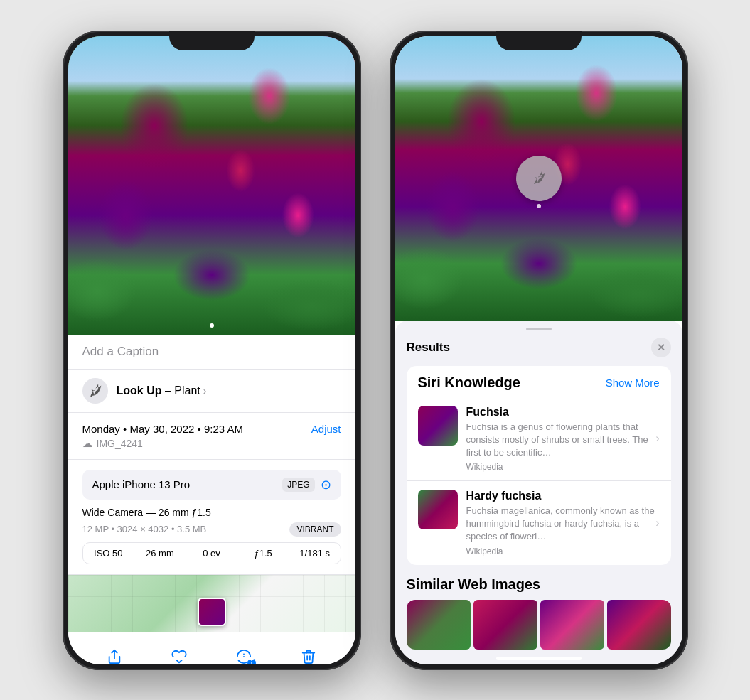  I want to click on file-row: 12 MP • 3024 × 4032 • 3.5 MB VIBRANT, so click(212, 529).